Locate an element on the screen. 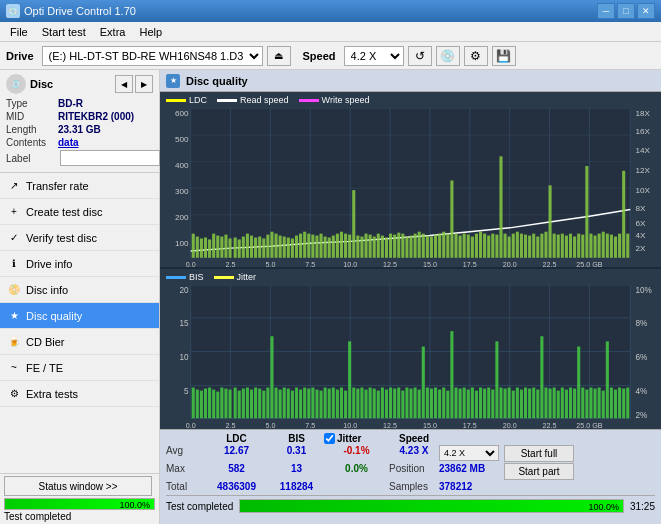 This screenshot has height=524, width=661. disc-button: 💿 is located at coordinates (448, 56).